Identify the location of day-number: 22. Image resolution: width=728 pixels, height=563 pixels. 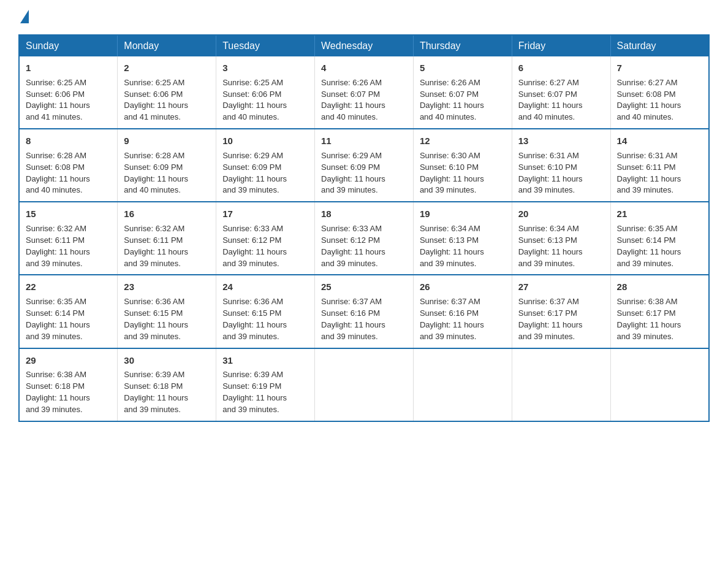
(69, 287).